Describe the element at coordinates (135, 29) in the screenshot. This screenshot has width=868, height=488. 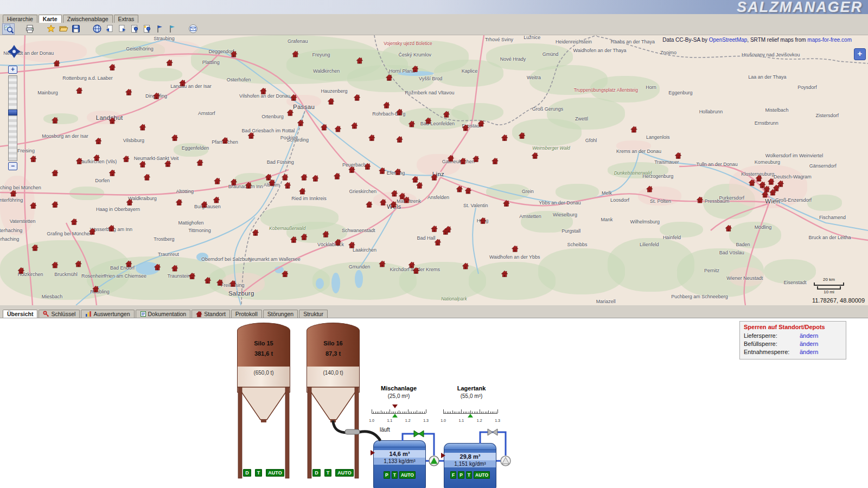
I see `pin-page-1-icon` at that location.